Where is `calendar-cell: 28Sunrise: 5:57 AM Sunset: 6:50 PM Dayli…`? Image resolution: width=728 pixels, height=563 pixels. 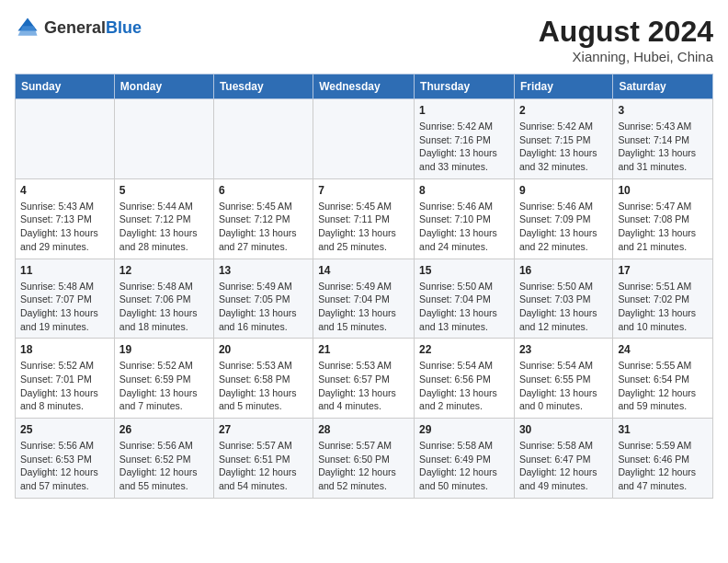 calendar-cell: 28Sunrise: 5:57 AM Sunset: 6:50 PM Dayli… is located at coordinates (364, 458).